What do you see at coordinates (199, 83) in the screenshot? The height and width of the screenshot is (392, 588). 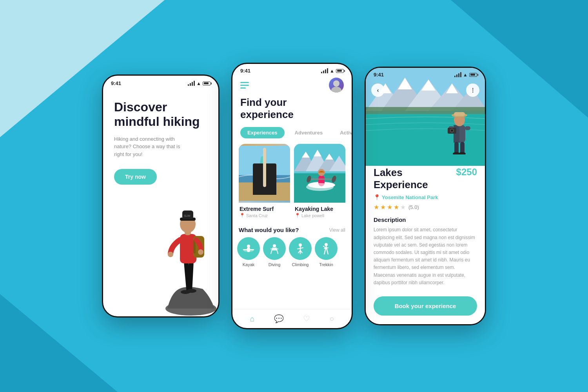 I see `wifi-icon-1: ▲` at bounding box center [199, 83].